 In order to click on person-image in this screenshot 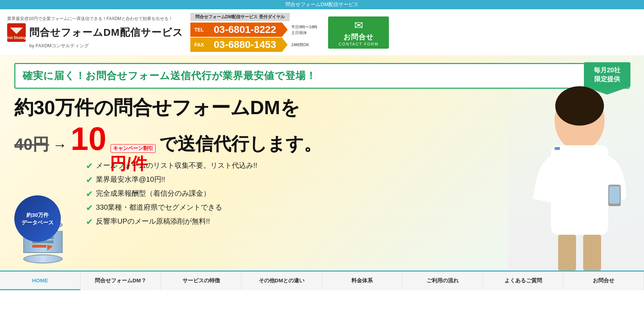, I will do `click(576, 177)`.